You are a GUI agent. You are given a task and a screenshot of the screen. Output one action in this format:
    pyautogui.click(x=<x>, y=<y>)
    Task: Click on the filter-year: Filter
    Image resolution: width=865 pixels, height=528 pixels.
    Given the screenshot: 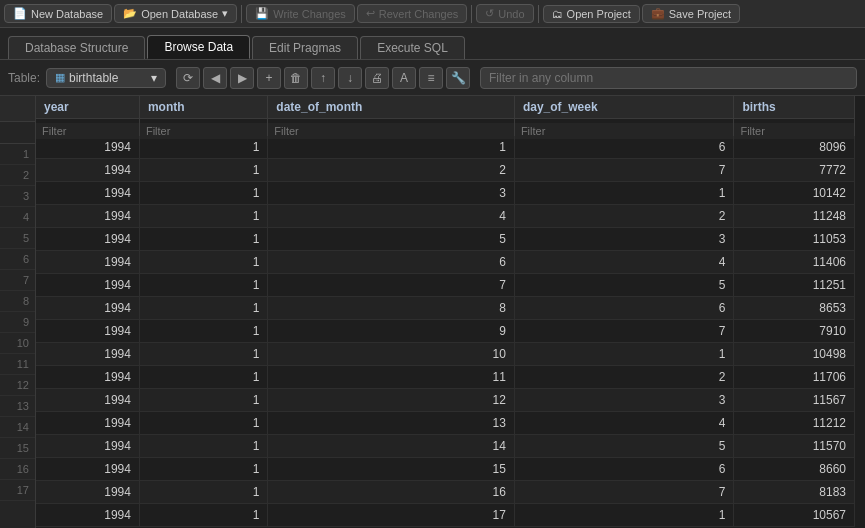 What is the action you would take?
    pyautogui.click(x=88, y=130)
    